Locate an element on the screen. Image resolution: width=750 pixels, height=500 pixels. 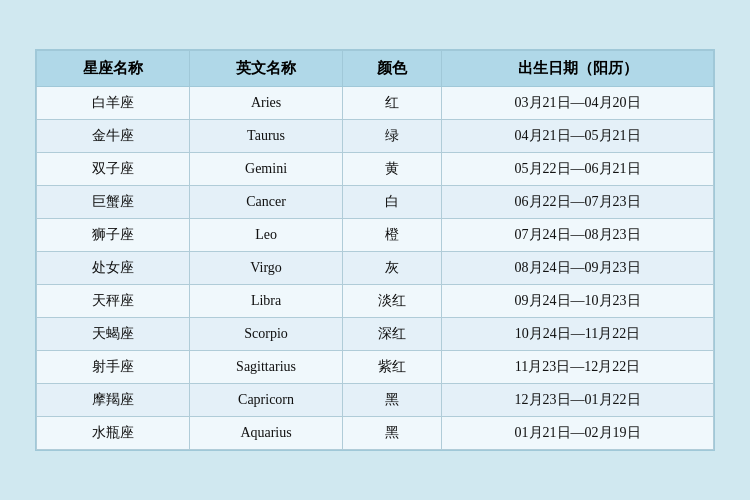
cell-color: 黄 is located at coordinates (392, 170).